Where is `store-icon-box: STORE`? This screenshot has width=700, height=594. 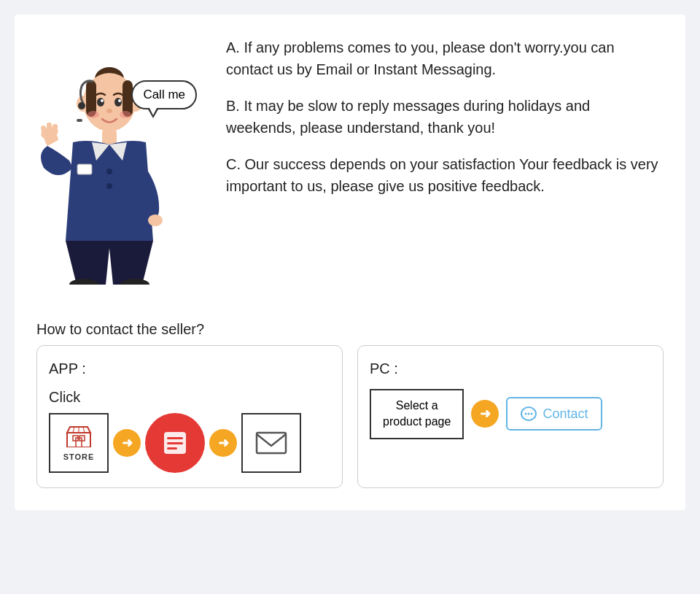 store-icon-box: STORE is located at coordinates (79, 443).